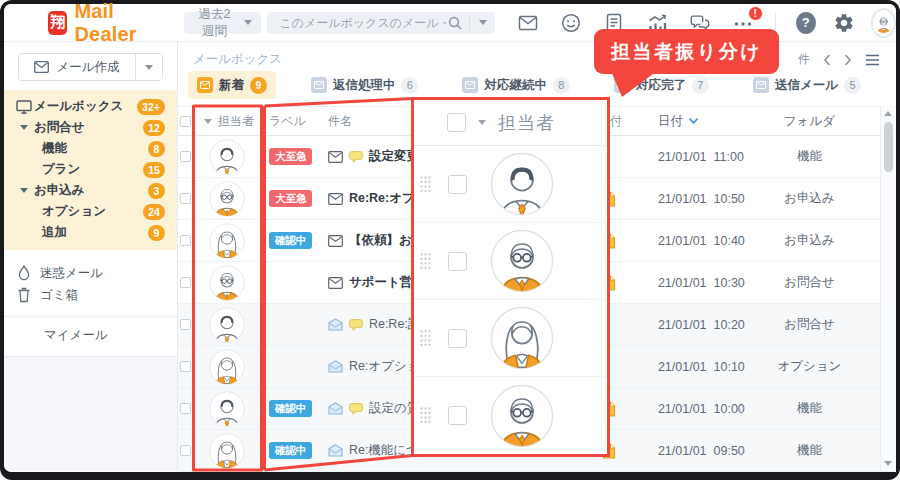 This screenshot has height=480, width=900. Describe the element at coordinates (806, 23) in the screenshot. I see `help-icon: ?` at that location.